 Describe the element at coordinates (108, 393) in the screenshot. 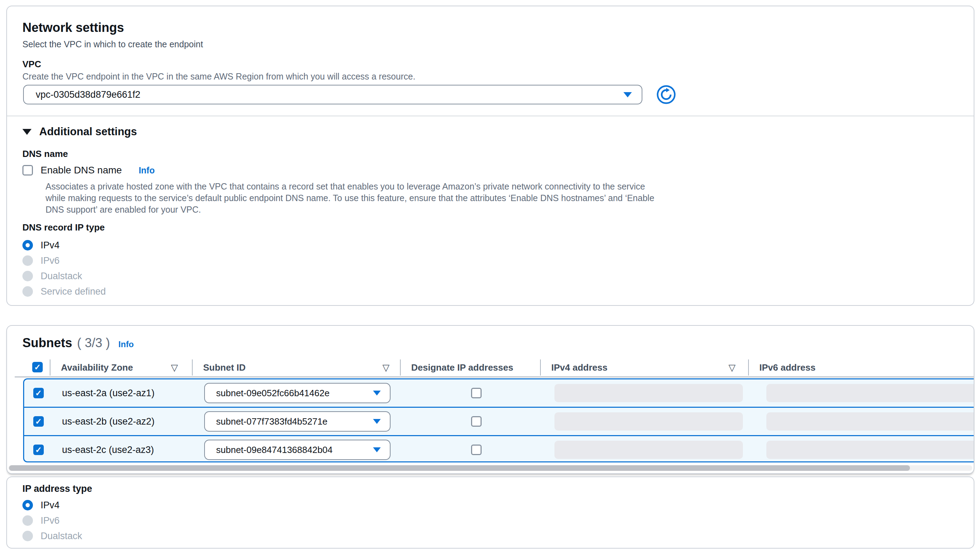

I see `availability-zone-cell: us-east-2a (use2-az1)` at that location.